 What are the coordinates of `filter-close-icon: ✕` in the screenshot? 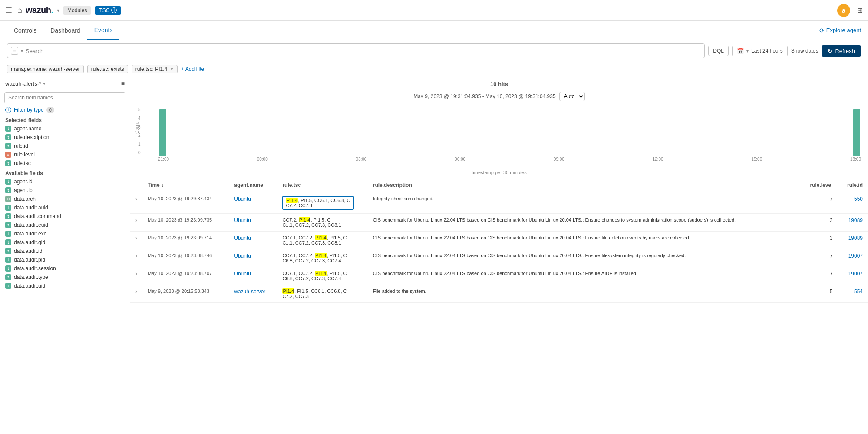 It's located at (172, 70).